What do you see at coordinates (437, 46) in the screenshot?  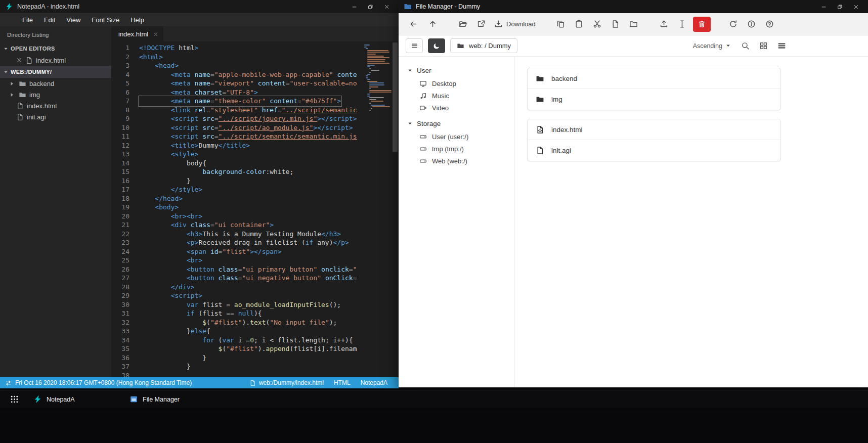 I see `theme-toggle-button` at bounding box center [437, 46].